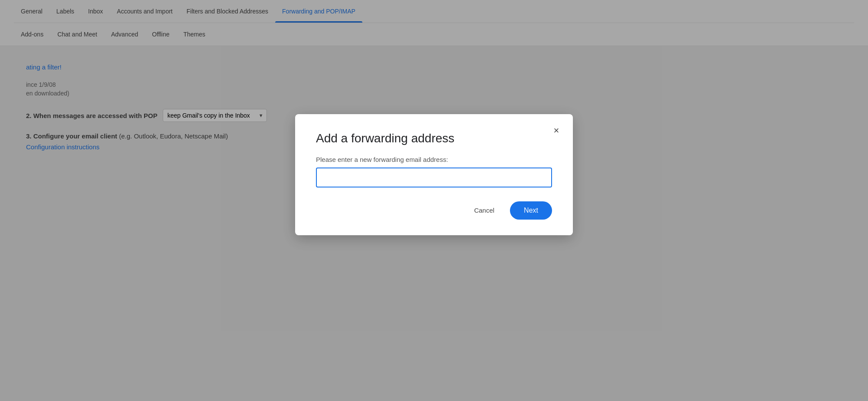 This screenshot has width=868, height=401. Describe the element at coordinates (531, 210) in the screenshot. I see `next-button: Next` at that location.